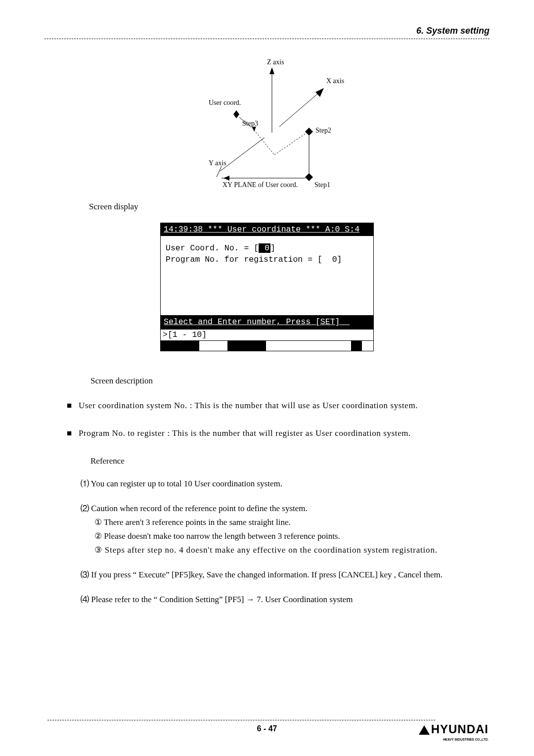  What do you see at coordinates (288, 536) in the screenshot?
I see `ref-item-2-sub2: ② Please doesn't make too narrow the len…` at bounding box center [288, 536].